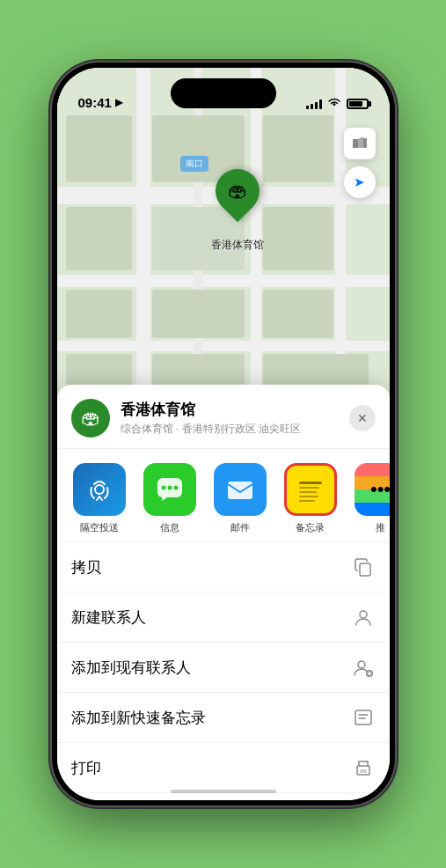 Image resolution: width=446 pixels, height=868 pixels. I want to click on print-label: 打印, so click(211, 768).